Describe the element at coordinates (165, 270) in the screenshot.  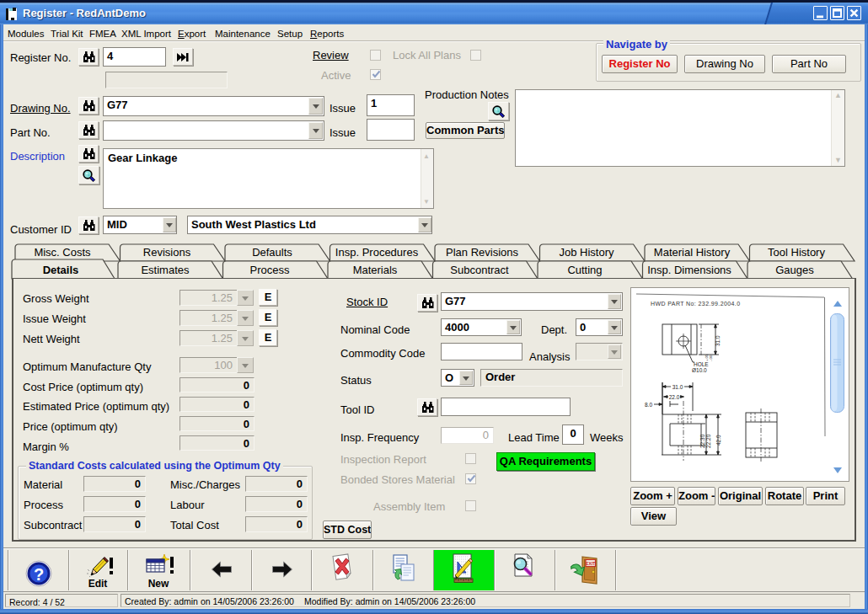
I see `svg-text: Estimates` at that location.